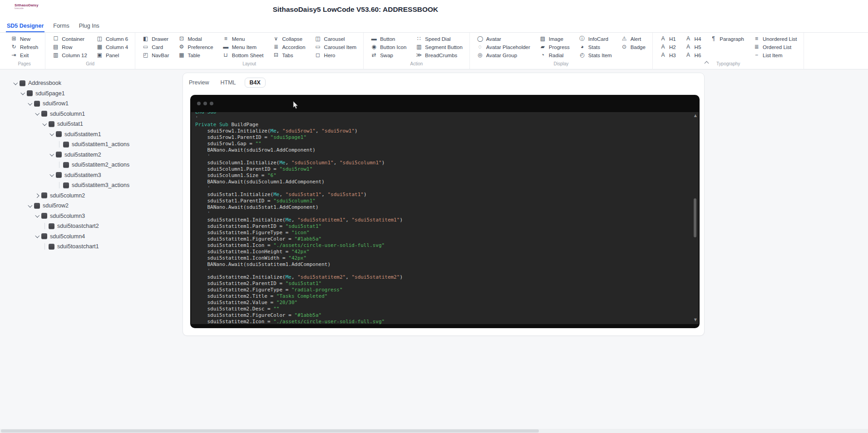 This screenshot has width=868, height=433. I want to click on ribbon-item-carousel-item: ▭Carousel Item, so click(336, 47).